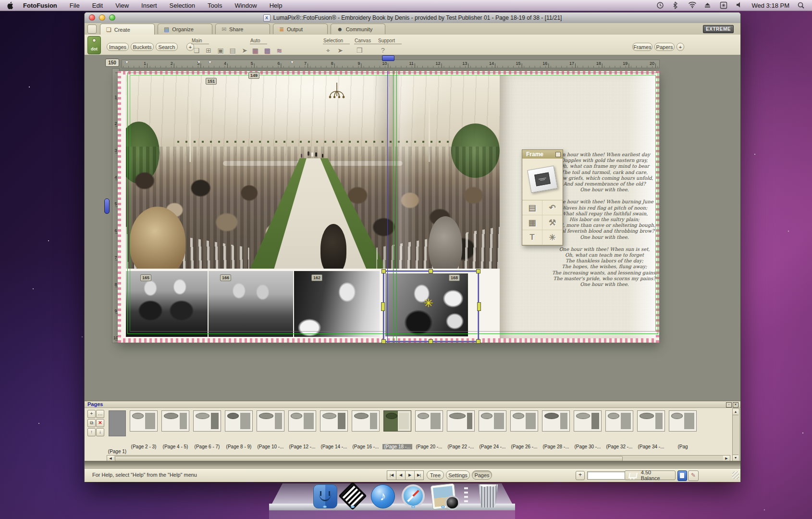  What do you see at coordinates (365, 447) in the screenshot?
I see `page-label: (Page 16 -...` at bounding box center [365, 447].